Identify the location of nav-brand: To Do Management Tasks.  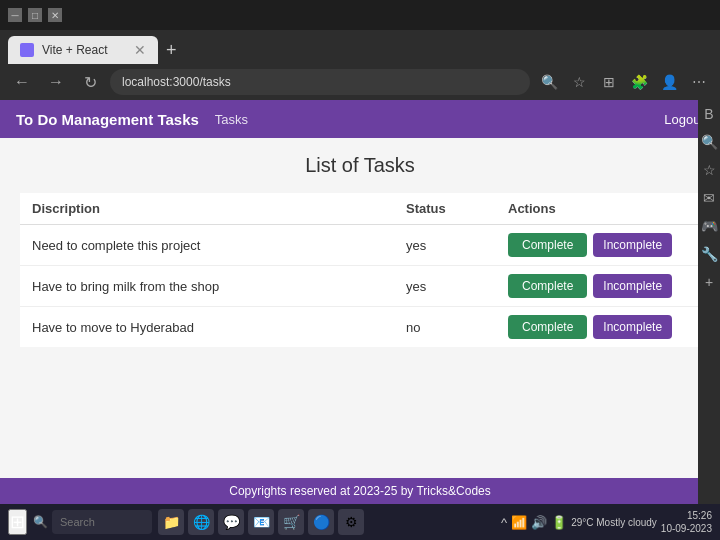
(108, 120).